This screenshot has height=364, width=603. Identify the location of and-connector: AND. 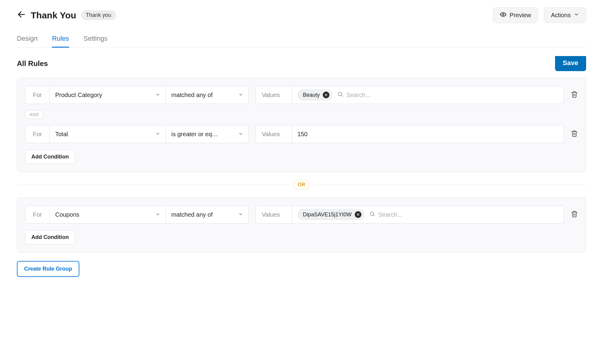
(34, 115).